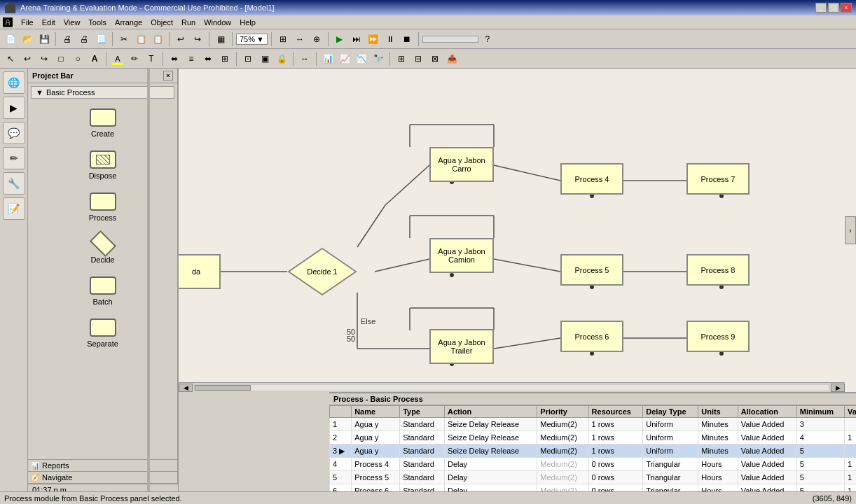  Describe the element at coordinates (462, 255) in the screenshot. I see `agua-jabon-camion-node: Agua y Jabon Camion` at that location.